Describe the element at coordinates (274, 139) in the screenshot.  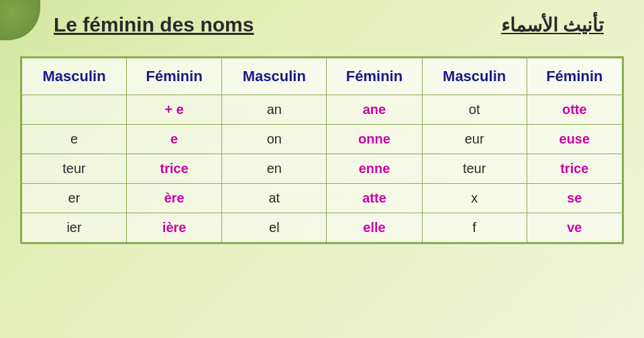
I see `cell-r1-c2: on` at that location.